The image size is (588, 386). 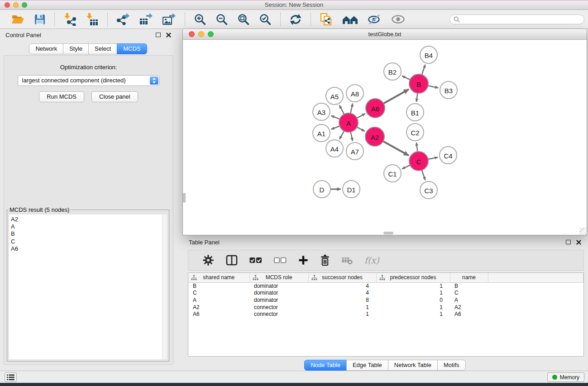 I want to click on column-header-predecessor-nodes: predecessor nodes, so click(x=413, y=278).